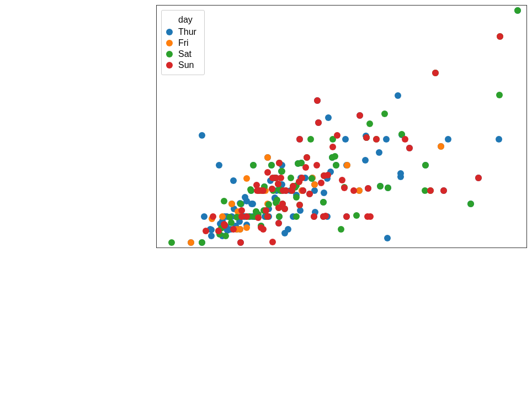 Image resolution: width=532 pixels, height=400 pixels. I want to click on legend-entry: Fri, so click(181, 43).